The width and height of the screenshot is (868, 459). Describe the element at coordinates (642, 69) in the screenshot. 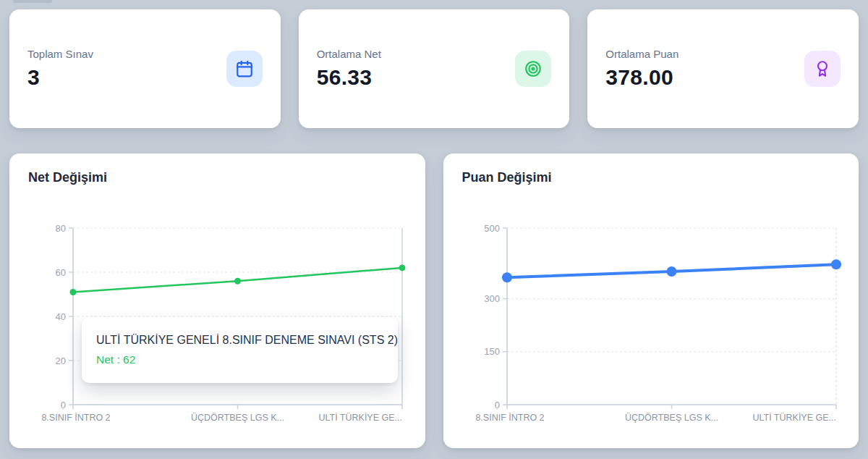

I see `stat-info: Ortalama Puan 378.00` at that location.